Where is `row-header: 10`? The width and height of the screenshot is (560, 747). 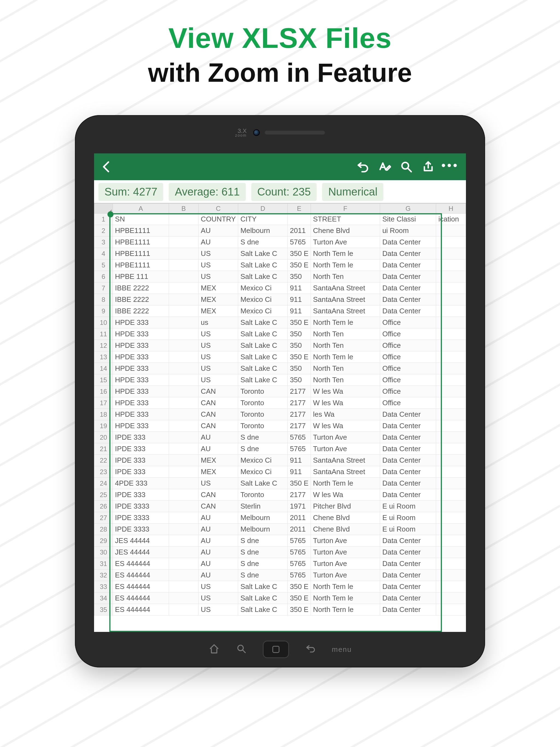
row-header: 10 is located at coordinates (103, 323).